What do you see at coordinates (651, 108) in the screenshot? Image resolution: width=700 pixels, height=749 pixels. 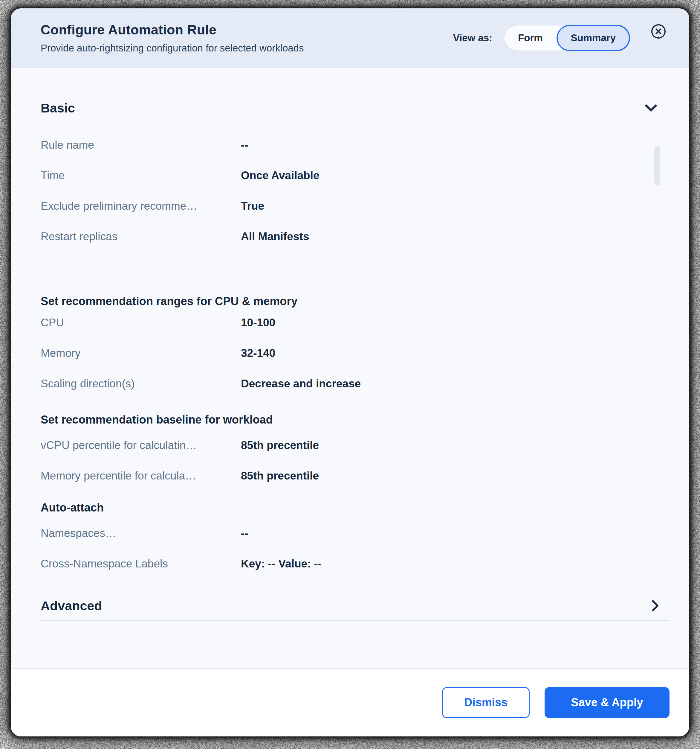 I see `chevron-down-icon` at bounding box center [651, 108].